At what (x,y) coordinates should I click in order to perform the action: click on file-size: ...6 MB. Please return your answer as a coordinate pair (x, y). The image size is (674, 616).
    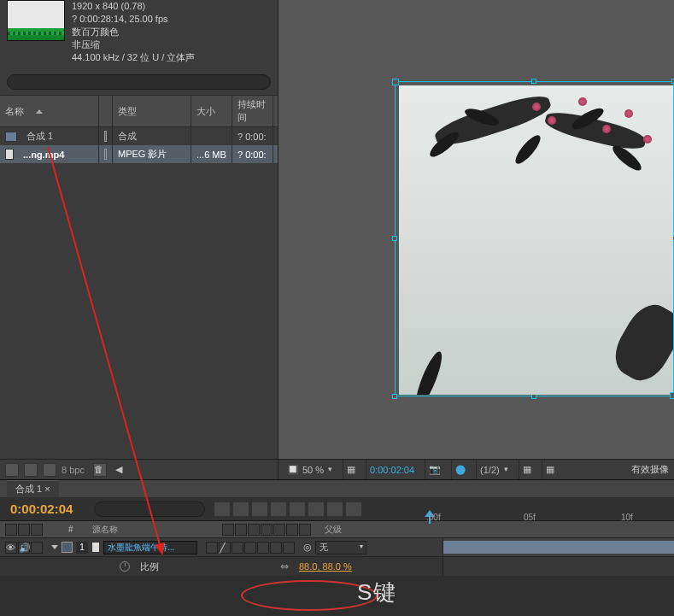
    Looking at the image, I should click on (212, 154).